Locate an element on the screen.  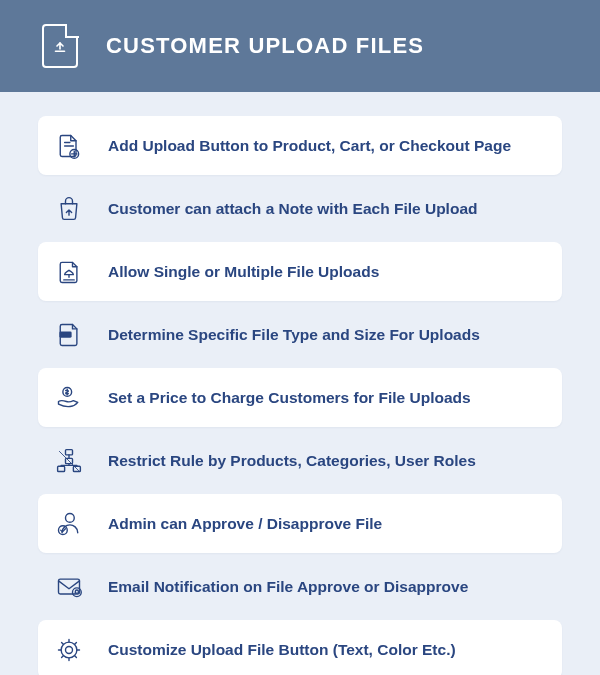
feature-label: Set a Price to Charge Customers for File… is located at coordinates (290, 398).